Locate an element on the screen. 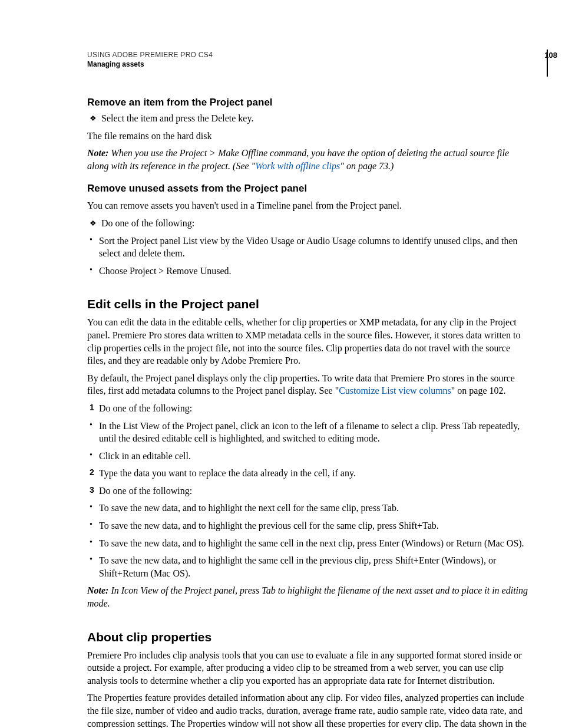  link-work-offline-clips: Work with offline clips is located at coordinates (297, 166).